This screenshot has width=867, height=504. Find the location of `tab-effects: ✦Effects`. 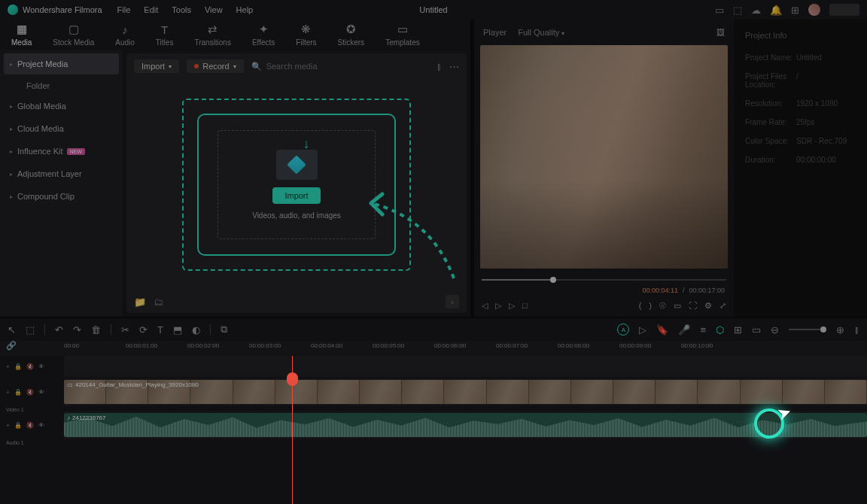

tab-effects: ✦Effects is located at coordinates (263, 35).